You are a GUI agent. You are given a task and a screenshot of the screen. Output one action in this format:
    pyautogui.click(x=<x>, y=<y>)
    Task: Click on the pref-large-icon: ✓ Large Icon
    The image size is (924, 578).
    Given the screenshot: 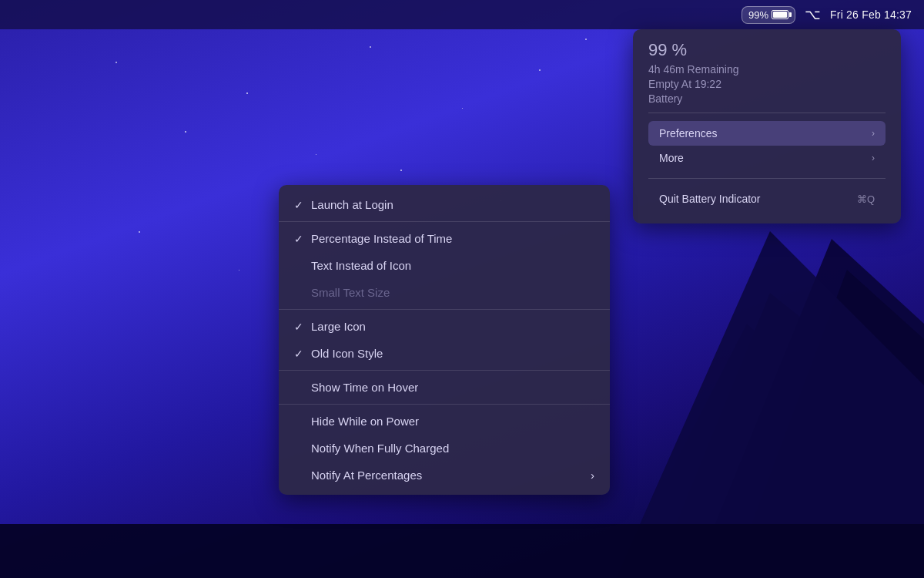 What is the action you would take?
    pyautogui.click(x=444, y=327)
    